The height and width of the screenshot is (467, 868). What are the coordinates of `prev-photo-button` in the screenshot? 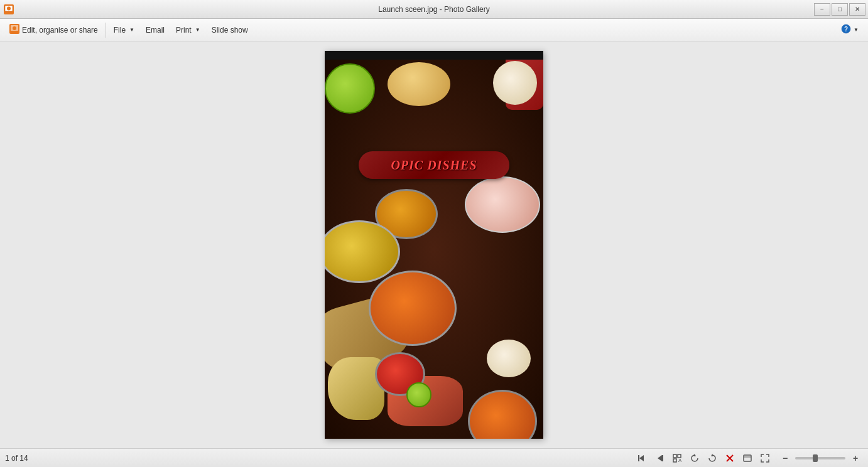 It's located at (659, 458).